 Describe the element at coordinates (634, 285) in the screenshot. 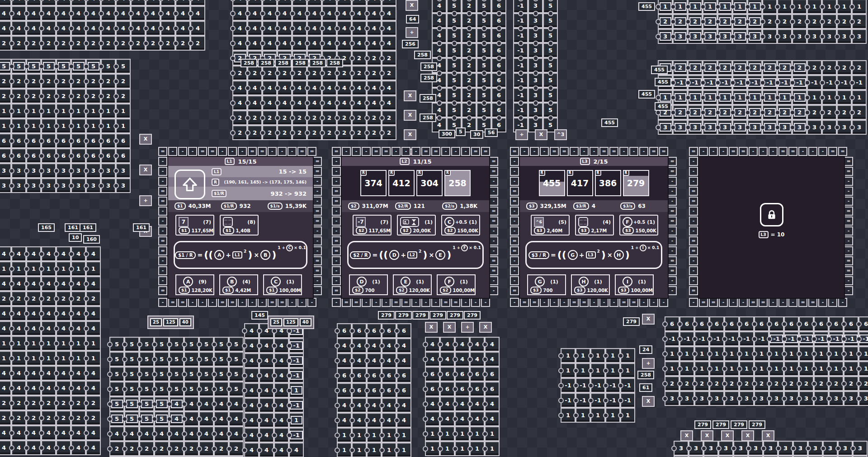

I see `letter-upgrade-button: I (1) $3 100,00M` at that location.